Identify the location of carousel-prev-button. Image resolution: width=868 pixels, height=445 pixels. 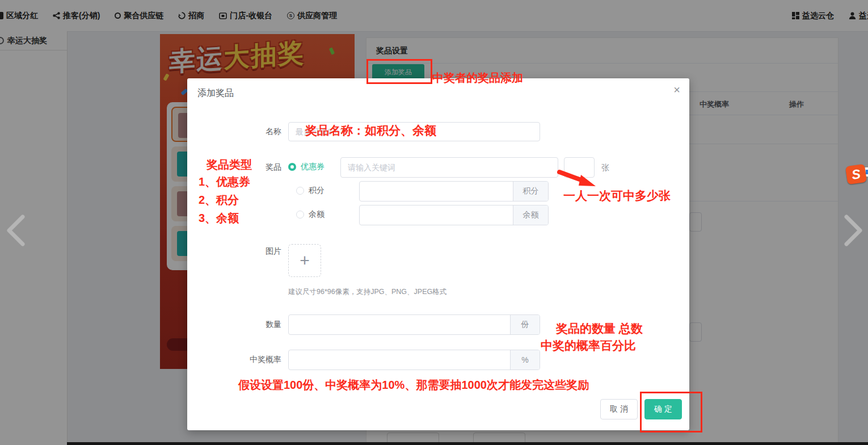
(16, 232).